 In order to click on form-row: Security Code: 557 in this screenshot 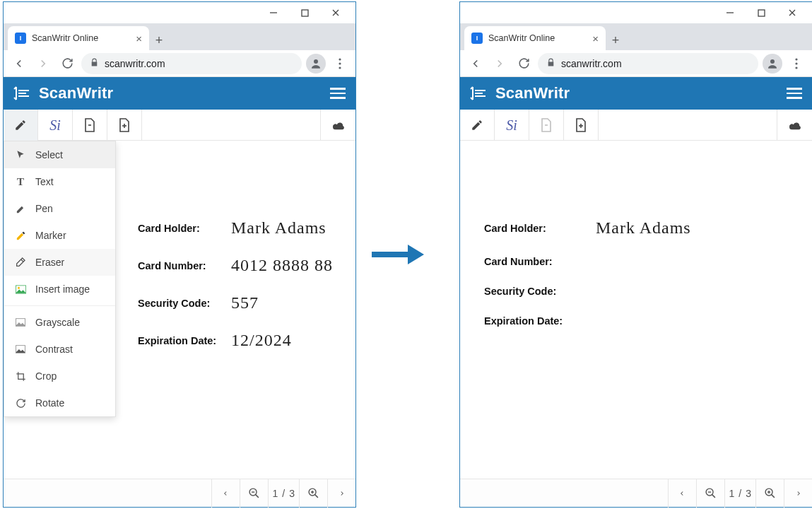, I will do `click(247, 303)`.